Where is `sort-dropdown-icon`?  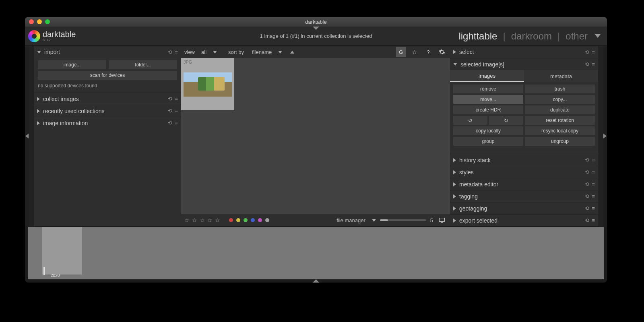
sort-dropdown-icon is located at coordinates (280, 52).